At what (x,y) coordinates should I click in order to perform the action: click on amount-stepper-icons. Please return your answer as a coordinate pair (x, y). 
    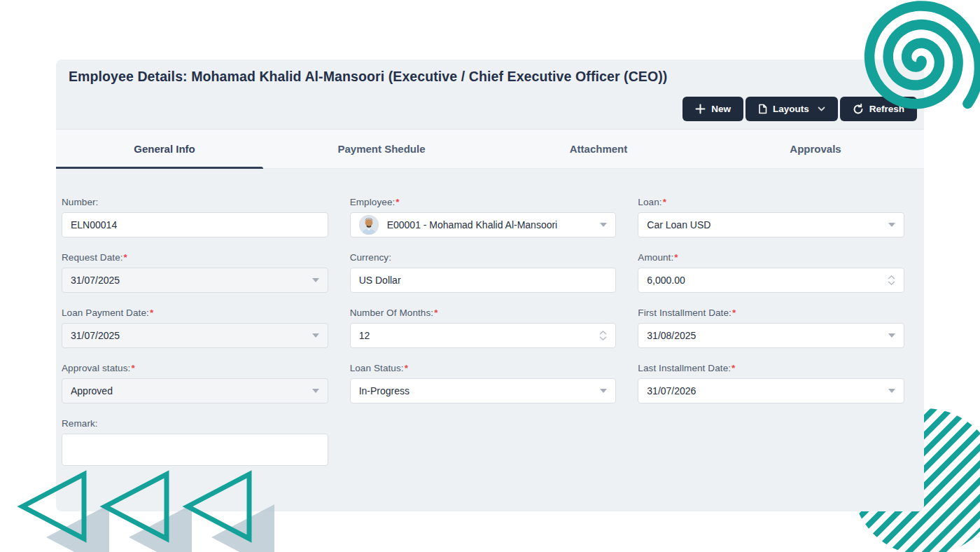
    Looking at the image, I should click on (892, 280).